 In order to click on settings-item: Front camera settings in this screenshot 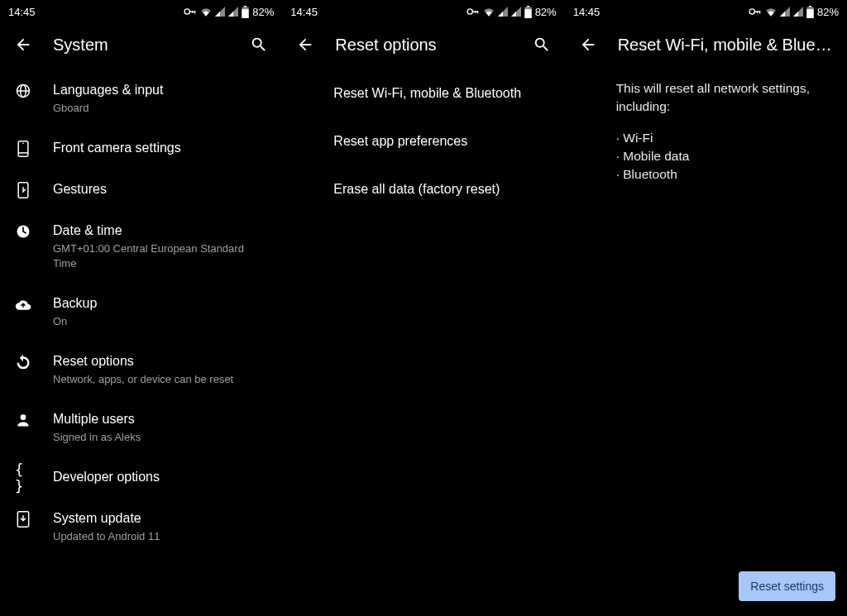, I will do `click(141, 148)`.